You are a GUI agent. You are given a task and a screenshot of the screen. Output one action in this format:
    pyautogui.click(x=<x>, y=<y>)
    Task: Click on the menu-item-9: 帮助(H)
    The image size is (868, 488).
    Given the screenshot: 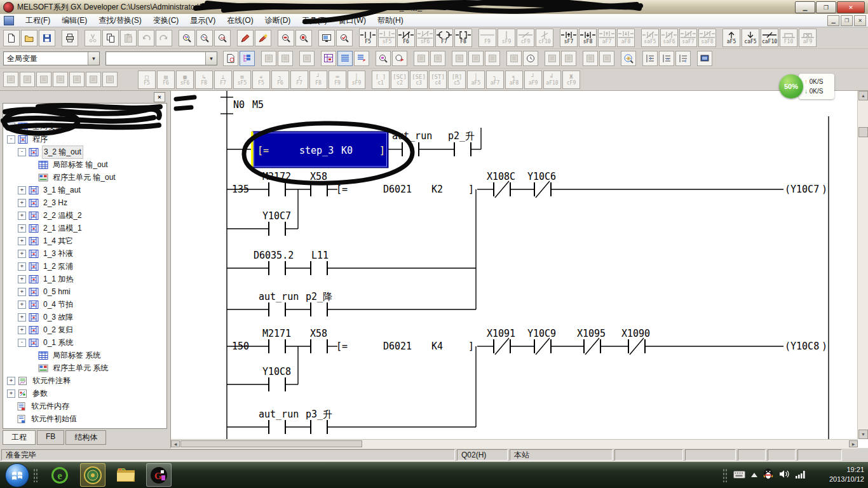 What is the action you would take?
    pyautogui.click(x=390, y=20)
    